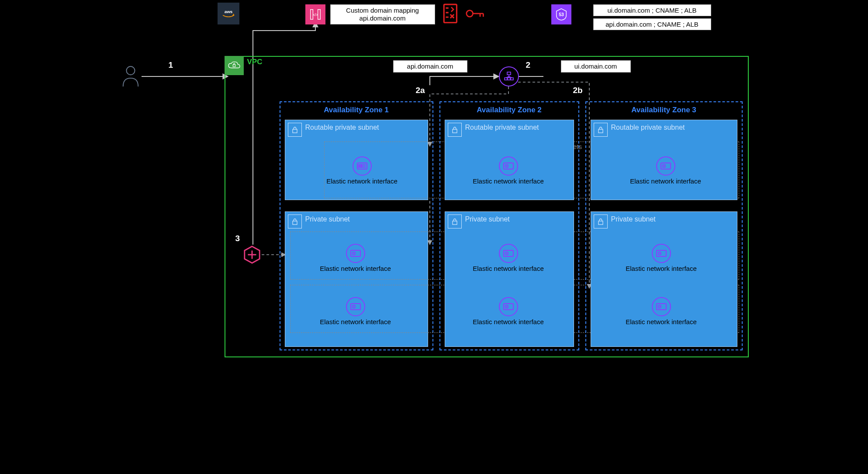  What do you see at coordinates (383, 10) in the screenshot?
I see `custom-domain-line1: Custom domain mapping` at bounding box center [383, 10].